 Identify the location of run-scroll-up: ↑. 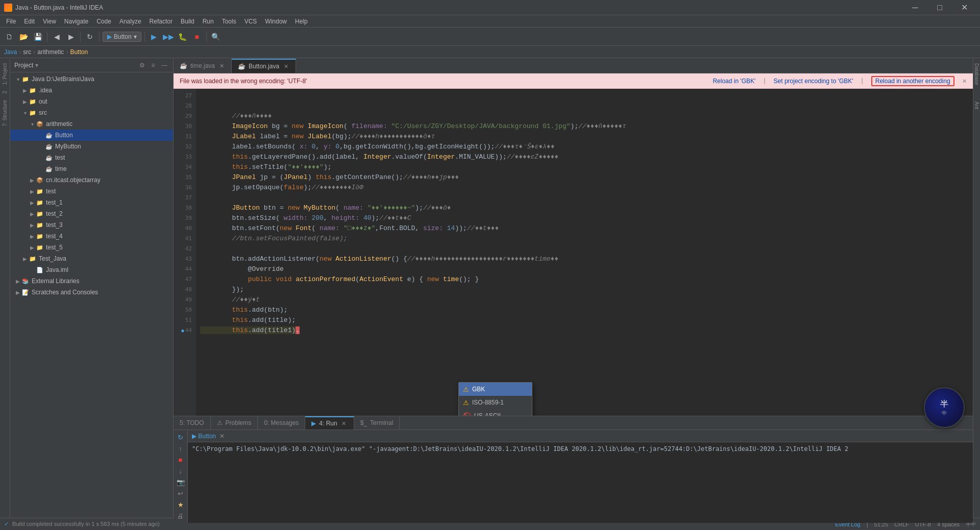
(181, 448).